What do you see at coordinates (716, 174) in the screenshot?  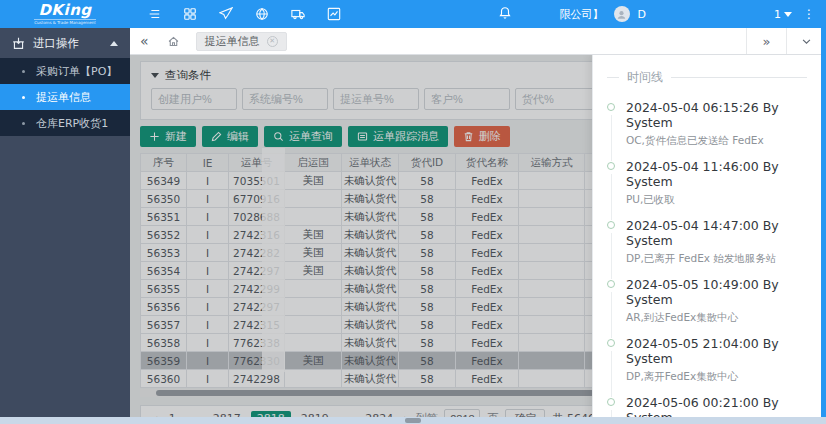 I see `timeline-entry-time: 2024-05-04 11:46:00 By System` at bounding box center [716, 174].